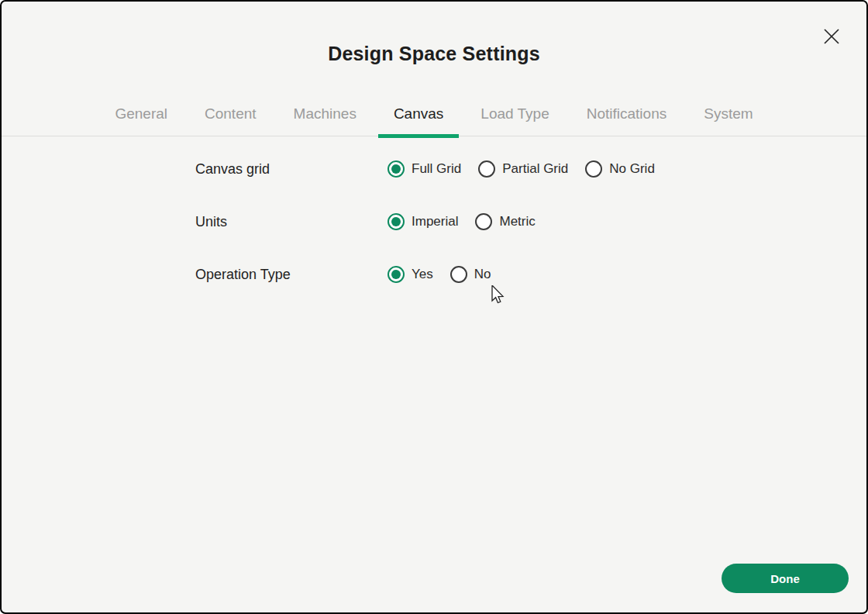  What do you see at coordinates (418, 116) in the screenshot?
I see `tab-canvas: Canvas` at bounding box center [418, 116].